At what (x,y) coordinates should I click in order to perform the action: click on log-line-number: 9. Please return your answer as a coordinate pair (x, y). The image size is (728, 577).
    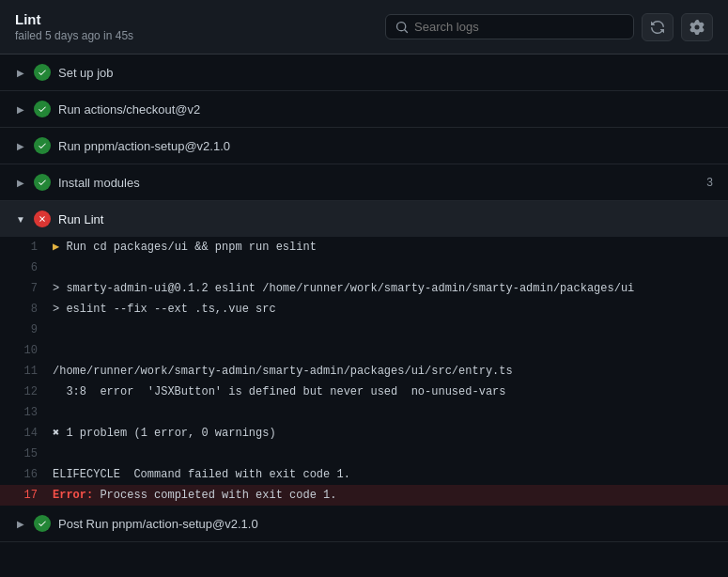
    Looking at the image, I should click on (26, 330).